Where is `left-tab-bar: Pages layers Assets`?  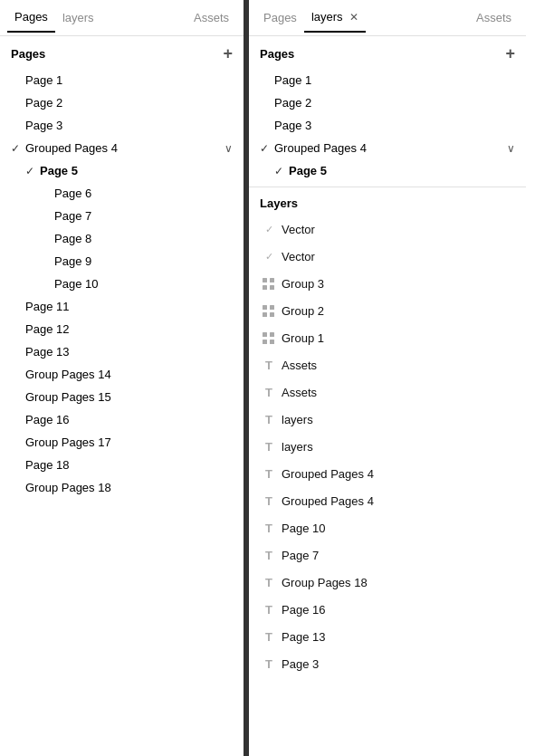 left-tab-bar: Pages layers Assets is located at coordinates (121, 18).